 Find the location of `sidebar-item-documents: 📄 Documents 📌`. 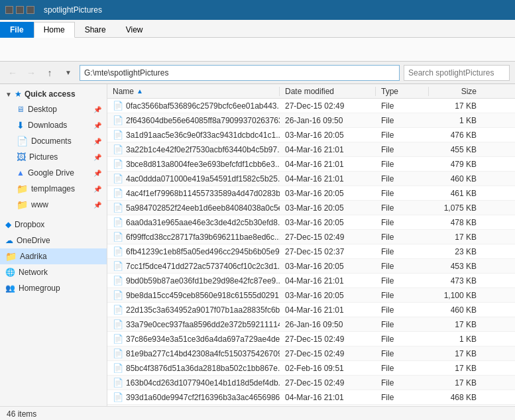

sidebar-item-documents: 📄 Documents 📌 is located at coordinates (53, 141).